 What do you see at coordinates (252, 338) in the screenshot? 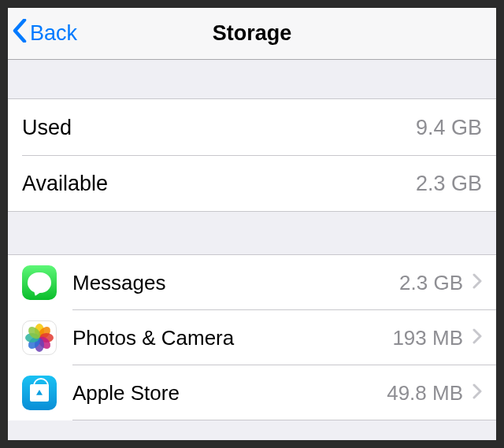
I see `app-row-photos: Photos & Camera 193 MB` at bounding box center [252, 338].